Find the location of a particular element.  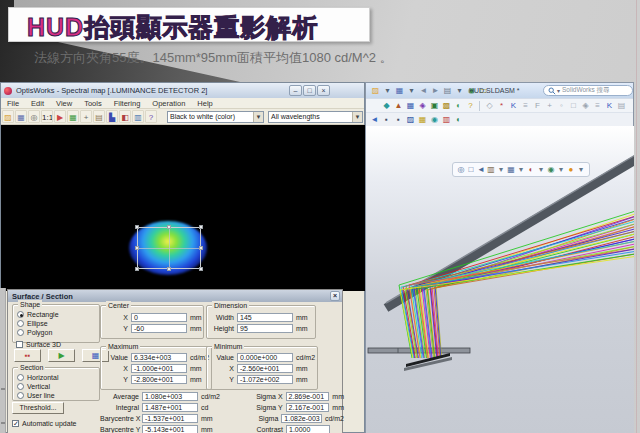

simulation-icon: ▥ is located at coordinates (446, 120).